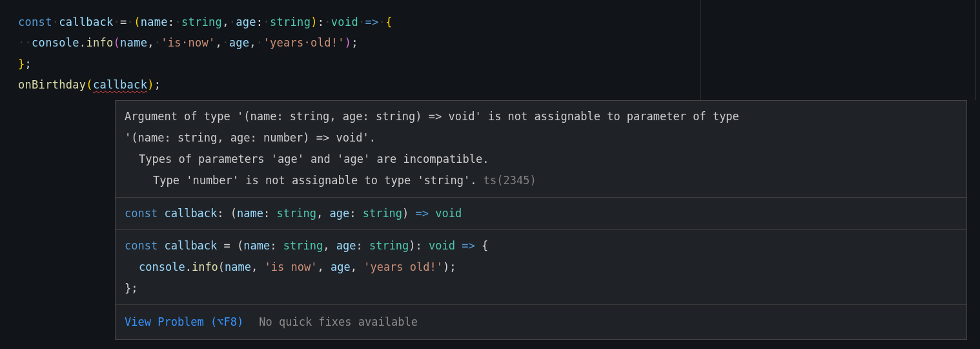 The image size is (980, 349). Describe the element at coordinates (499, 64) in the screenshot. I see `code-line: };` at that location.